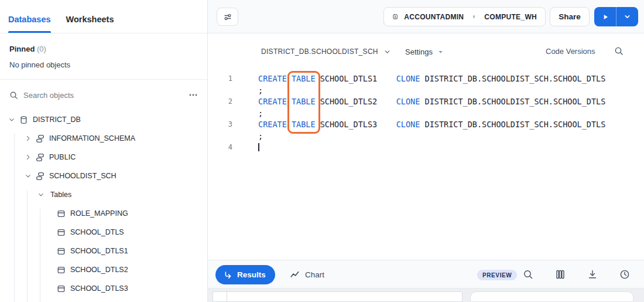 The height and width of the screenshot is (302, 644). I want to click on more-options-button, so click(193, 95).